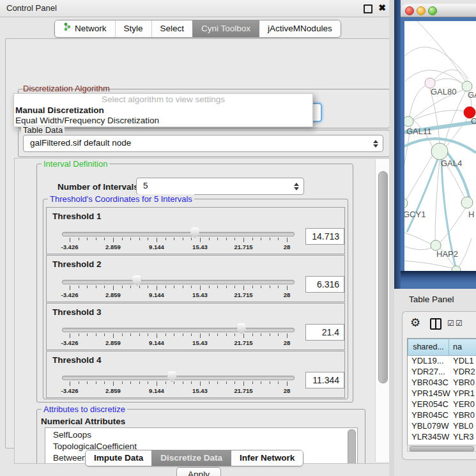 The image size is (476, 476). What do you see at coordinates (133, 29) in the screenshot?
I see `tab-style: Style` at bounding box center [133, 29].